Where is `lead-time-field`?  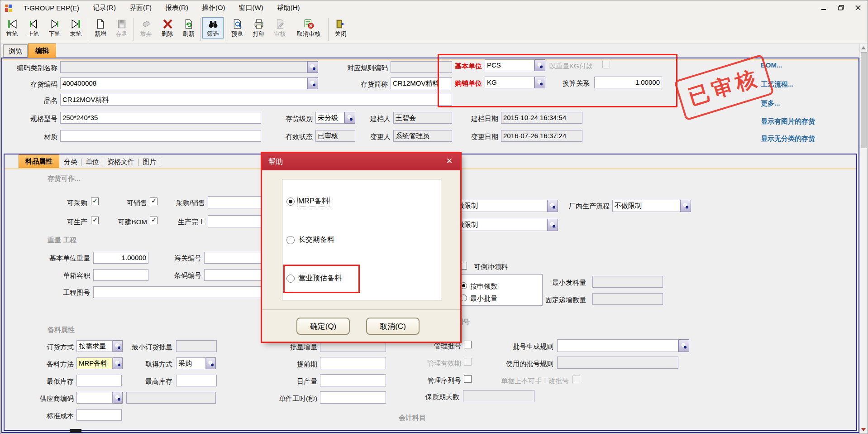
lead-time-field is located at coordinates (353, 363).